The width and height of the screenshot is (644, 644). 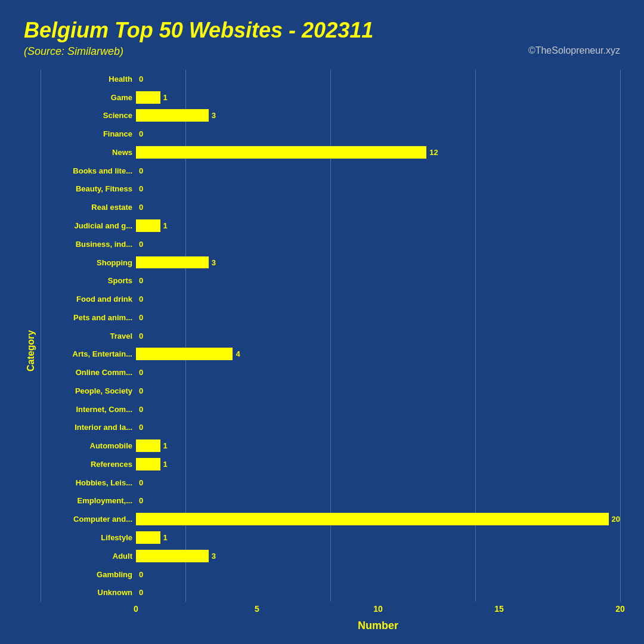 I want to click on bar-row: Employment,...0, so click(x=330, y=501).